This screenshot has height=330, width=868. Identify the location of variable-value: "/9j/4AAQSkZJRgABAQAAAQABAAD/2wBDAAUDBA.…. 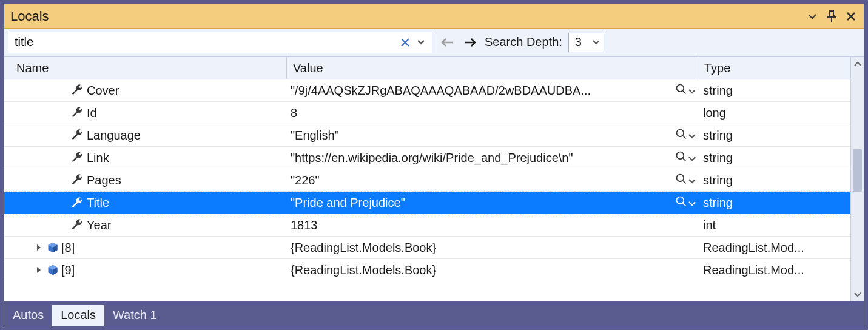
(483, 91).